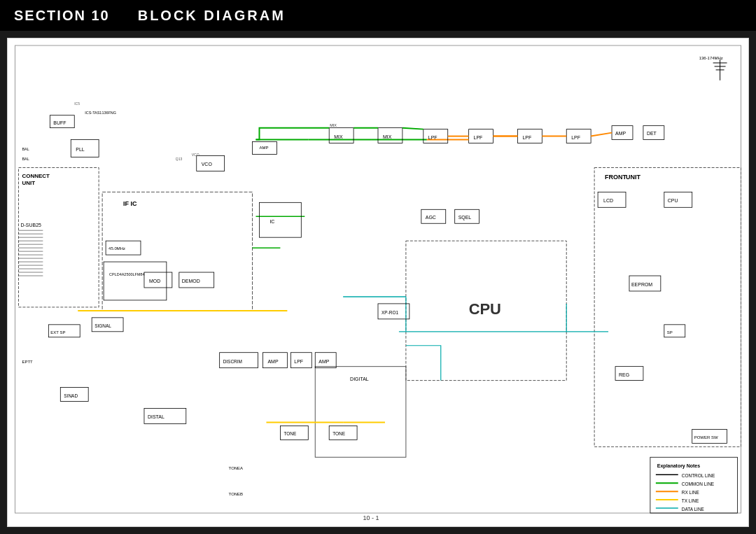  Describe the element at coordinates (156, 417) in the screenshot. I see `svg-text: DISTAL` at that location.